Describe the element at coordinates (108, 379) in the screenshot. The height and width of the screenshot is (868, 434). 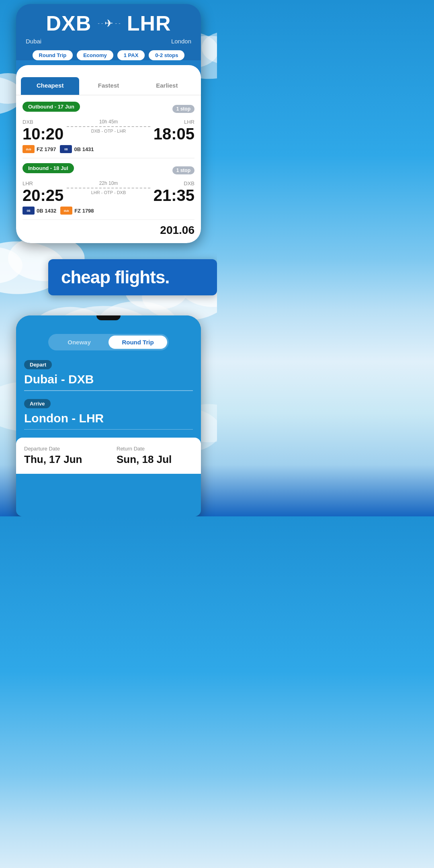
I see `depart-value: Dubai - DXB` at that location.